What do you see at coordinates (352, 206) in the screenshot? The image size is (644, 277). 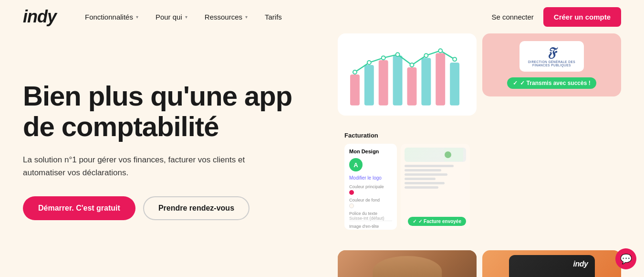 I see `color-dot-bg` at bounding box center [352, 206].